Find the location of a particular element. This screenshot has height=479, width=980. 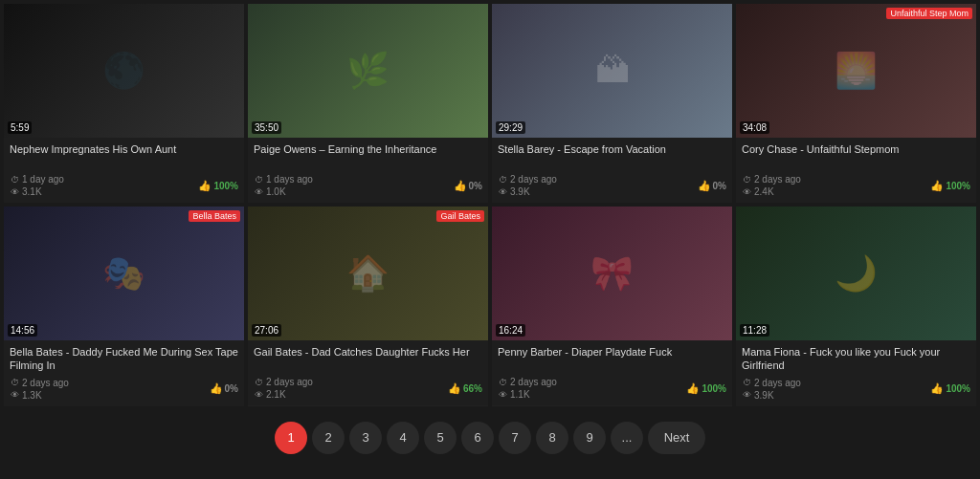

pagination-ellipsis: ... is located at coordinates (627, 438).